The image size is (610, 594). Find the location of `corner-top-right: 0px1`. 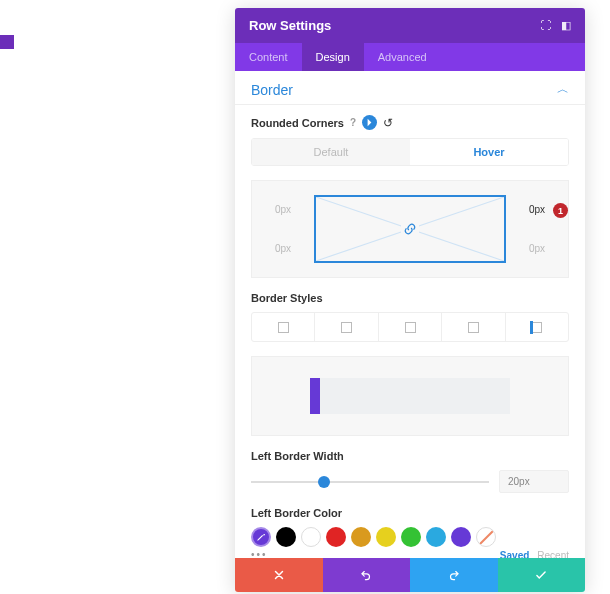

corner-top-right: 0px1 is located at coordinates (537, 210).